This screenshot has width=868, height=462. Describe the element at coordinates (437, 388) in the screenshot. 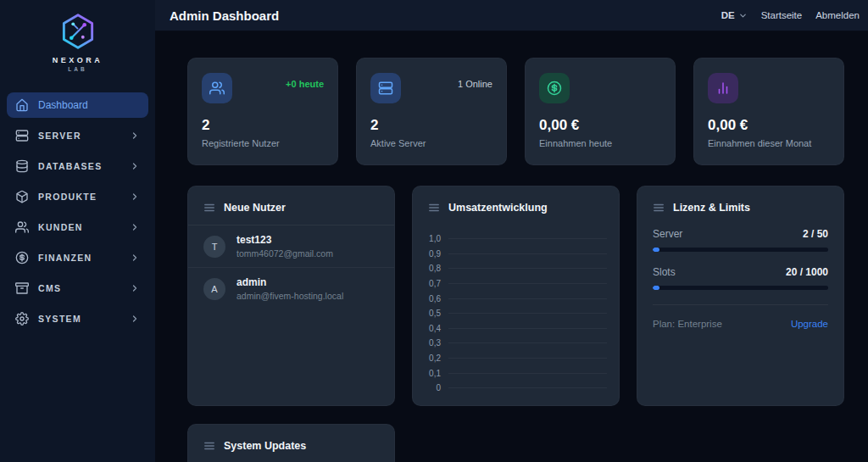

I see `y-axis-tick: 0` at that location.